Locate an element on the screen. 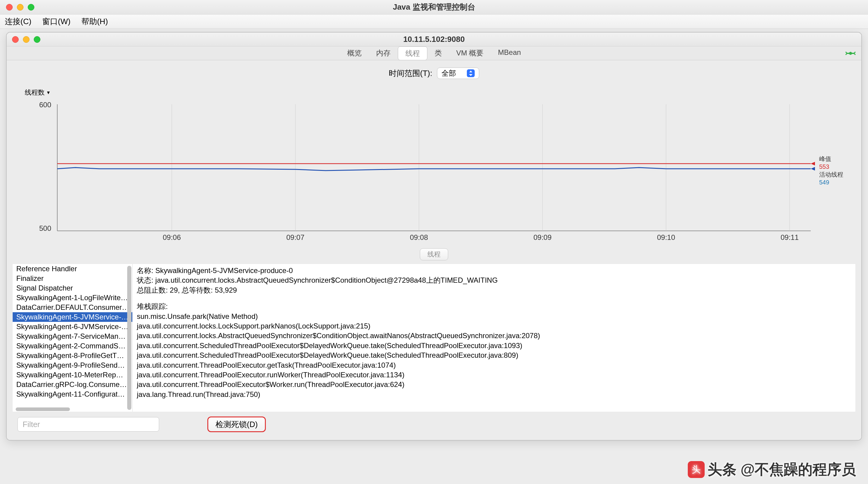  x-tick: 09:09 is located at coordinates (542, 237).